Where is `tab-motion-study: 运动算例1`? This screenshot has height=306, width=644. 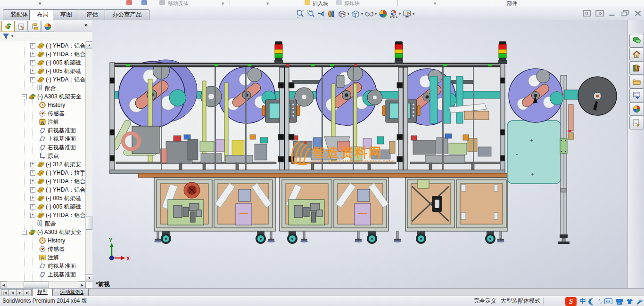 tab-motion-study: 运动算例1 is located at coordinates (72, 292).